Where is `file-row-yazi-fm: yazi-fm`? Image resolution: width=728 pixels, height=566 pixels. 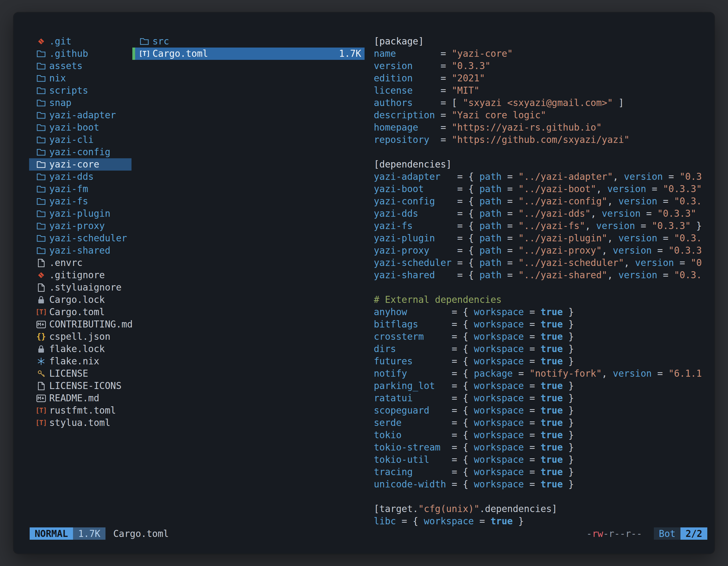
file-row-yazi-fm: yazi-fm is located at coordinates (80, 189).